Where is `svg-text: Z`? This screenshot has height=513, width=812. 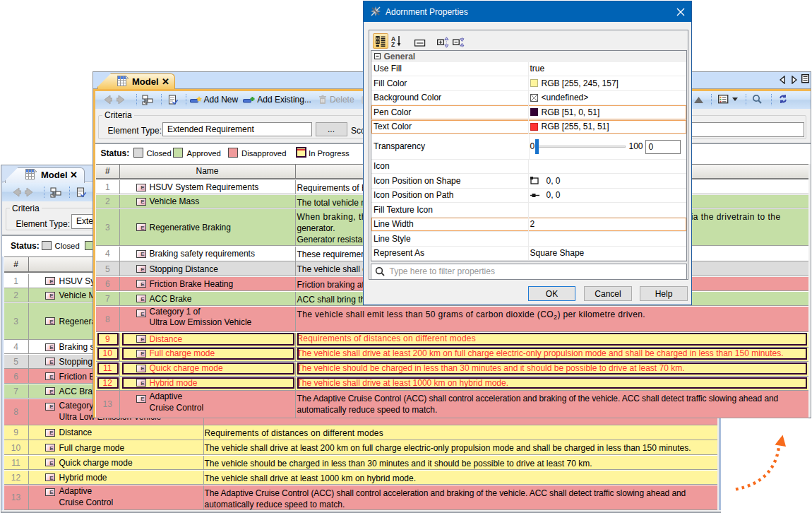 svg-text: Z is located at coordinates (393, 44).